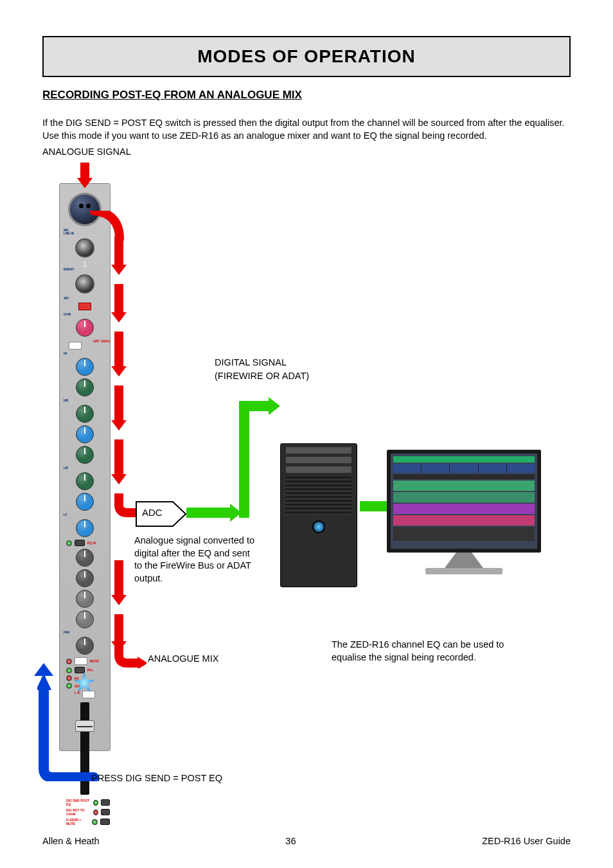 Image resolution: width=613 pixels, height=868 pixels. I want to click on eq-in-button, so click(80, 543).